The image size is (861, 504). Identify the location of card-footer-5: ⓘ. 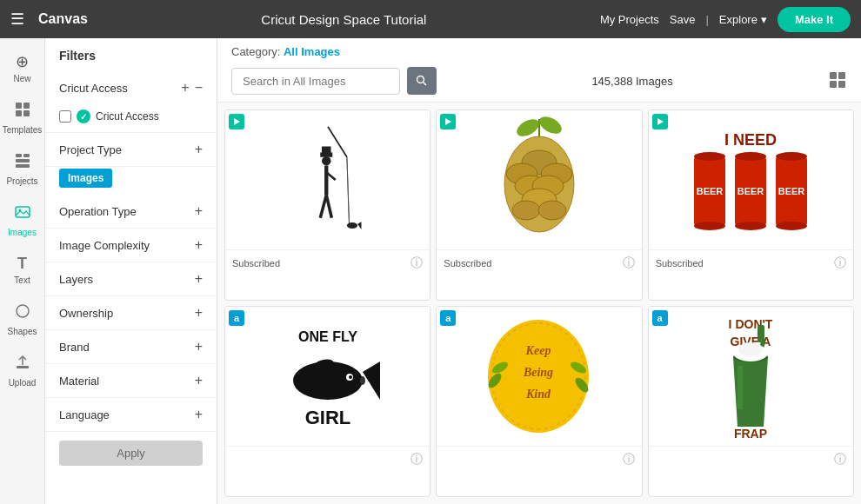
(539, 459).